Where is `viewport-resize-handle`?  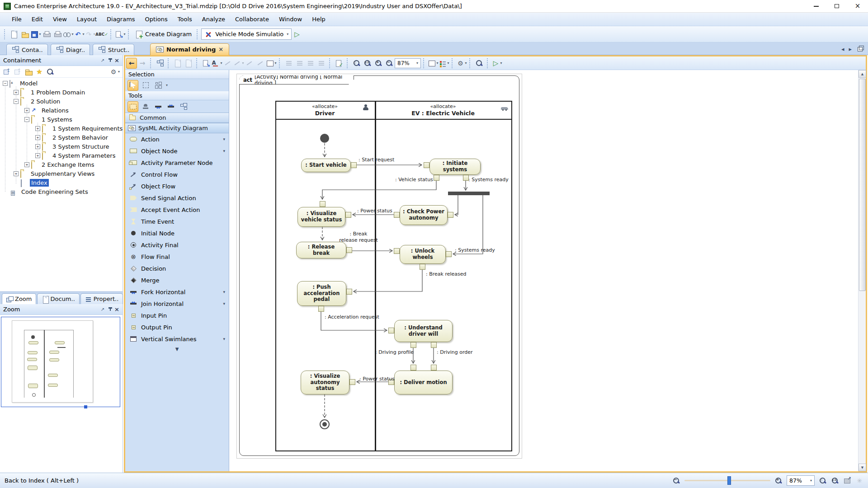
viewport-resize-handle is located at coordinates (86, 407).